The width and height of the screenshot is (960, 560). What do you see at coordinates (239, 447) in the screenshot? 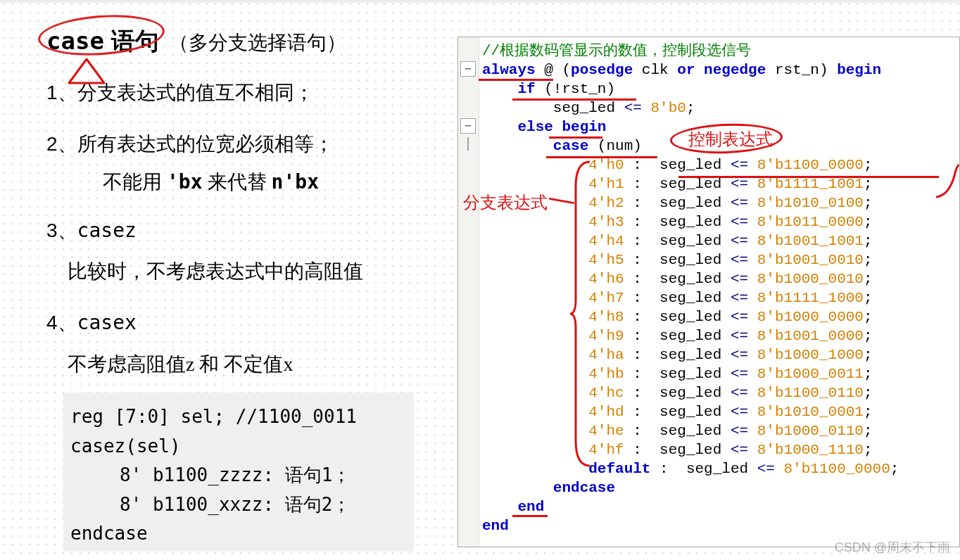
I see `example-line-2: casez(sel)` at bounding box center [239, 447].